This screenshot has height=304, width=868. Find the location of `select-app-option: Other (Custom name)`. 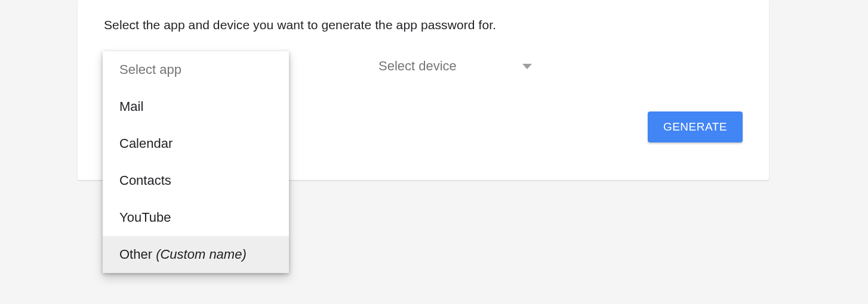

select-app-option: Other (Custom name) is located at coordinates (196, 255).